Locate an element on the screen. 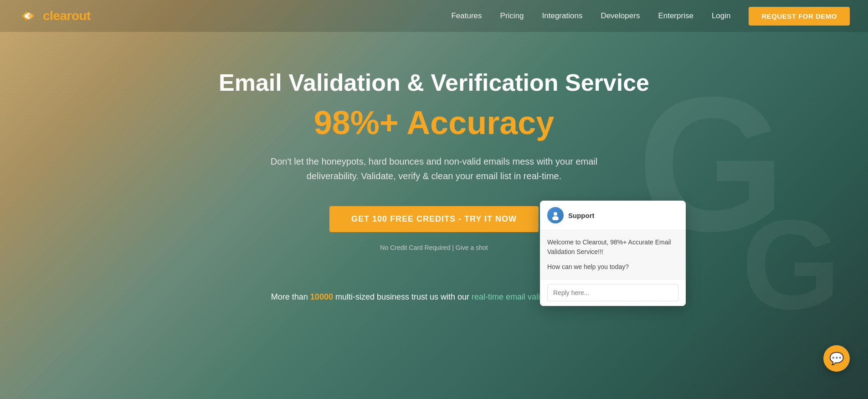 This screenshot has width=868, height=399. nav-enterprise: Enterprise is located at coordinates (675, 16).